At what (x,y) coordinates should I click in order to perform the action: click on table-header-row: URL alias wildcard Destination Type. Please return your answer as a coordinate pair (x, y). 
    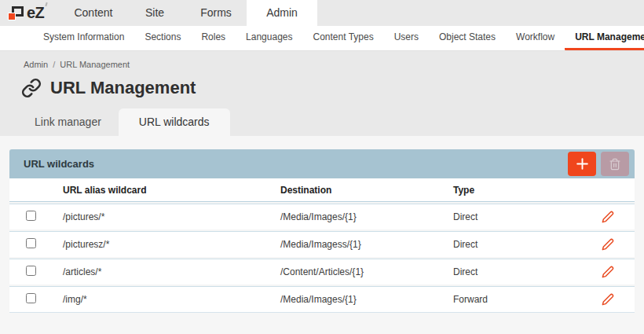
    Looking at the image, I should click on (322, 190).